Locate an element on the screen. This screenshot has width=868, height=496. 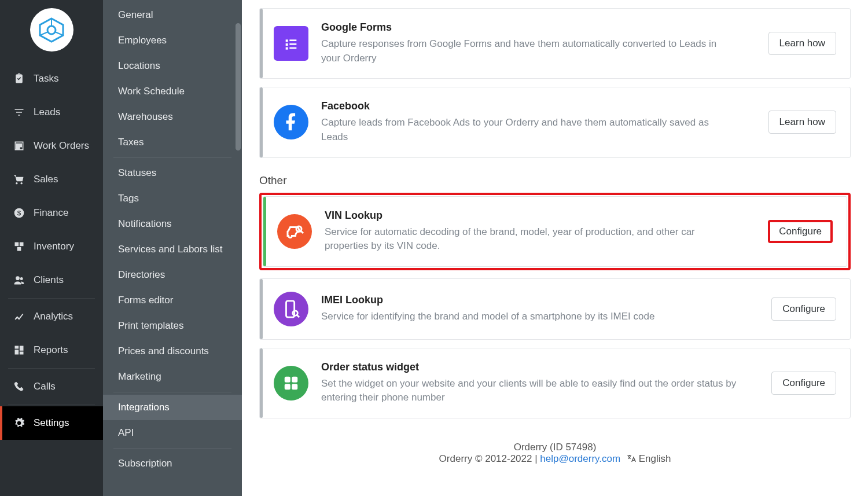
sub-print-templates: Print templates is located at coordinates (172, 326).